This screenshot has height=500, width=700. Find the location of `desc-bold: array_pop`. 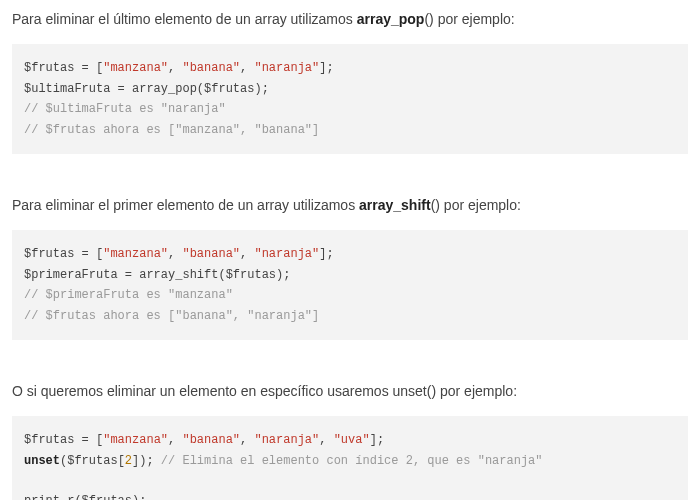

desc-bold: array_pop is located at coordinates (391, 19).